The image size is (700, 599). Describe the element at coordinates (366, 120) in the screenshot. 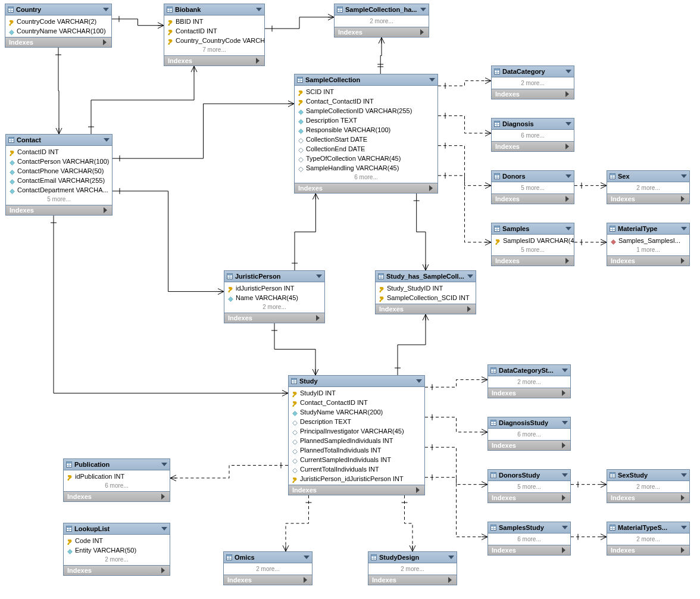

I see `column-row: Description TEXT` at that location.